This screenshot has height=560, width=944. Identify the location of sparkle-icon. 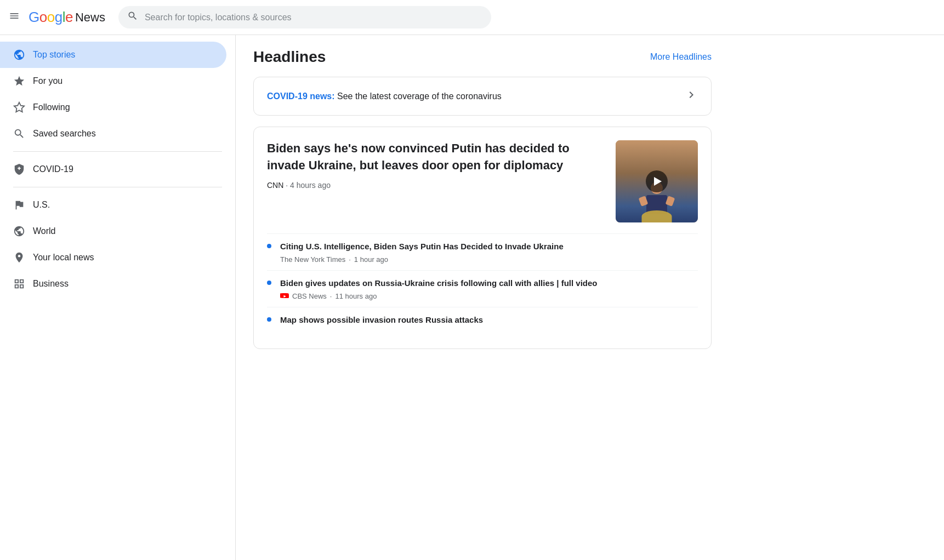
(23, 81).